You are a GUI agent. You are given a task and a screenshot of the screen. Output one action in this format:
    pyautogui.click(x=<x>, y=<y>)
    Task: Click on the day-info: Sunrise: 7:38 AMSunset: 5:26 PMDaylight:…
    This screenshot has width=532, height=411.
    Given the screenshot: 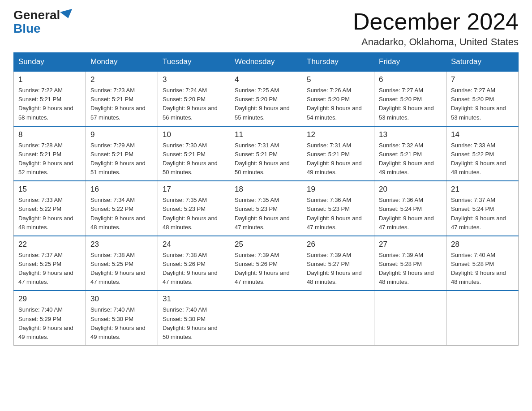 What is the action you would take?
    pyautogui.click(x=194, y=269)
    